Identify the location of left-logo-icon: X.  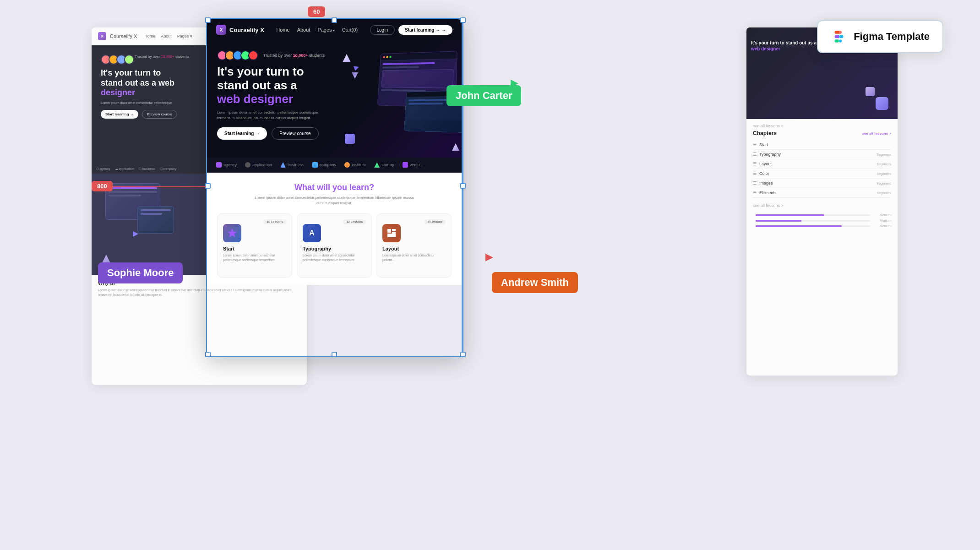
(102, 36).